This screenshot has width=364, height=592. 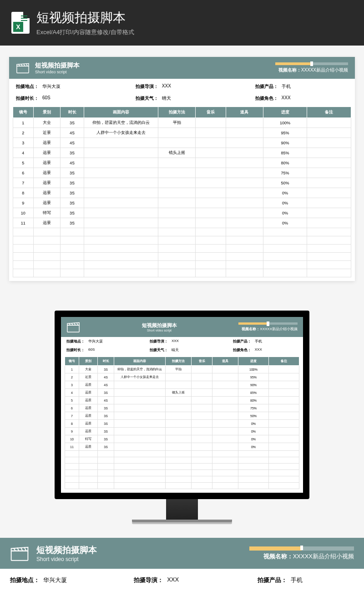 I want to click on cell-method: 平拍, so click(x=177, y=123).